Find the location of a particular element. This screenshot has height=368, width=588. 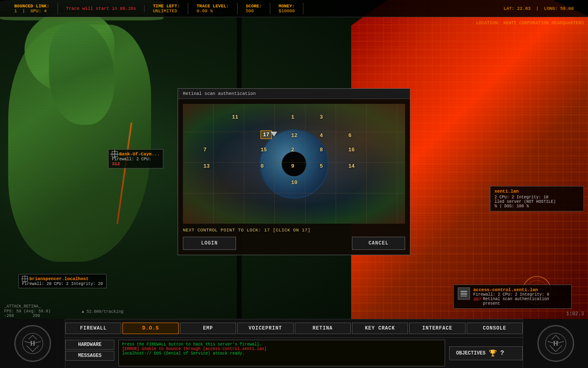

bottom-right-buttons: OBJECTIVES 🏆 ? is located at coordinates (485, 353).